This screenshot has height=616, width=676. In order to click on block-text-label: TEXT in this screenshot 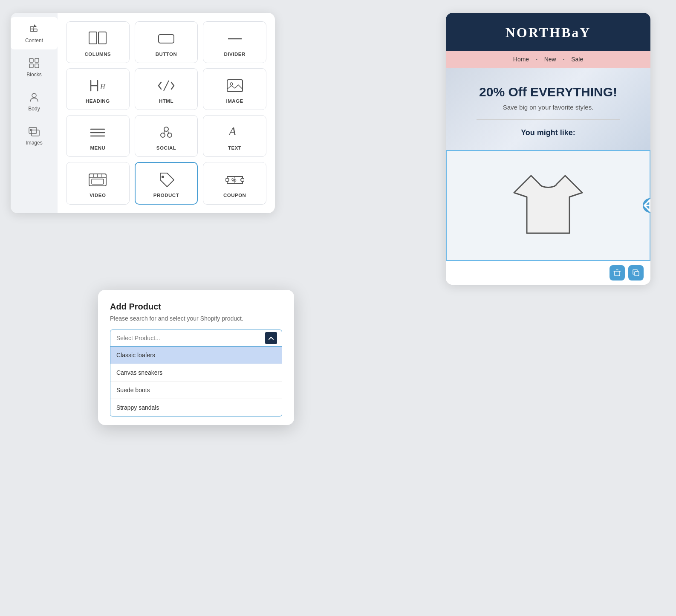, I will do `click(234, 148)`.